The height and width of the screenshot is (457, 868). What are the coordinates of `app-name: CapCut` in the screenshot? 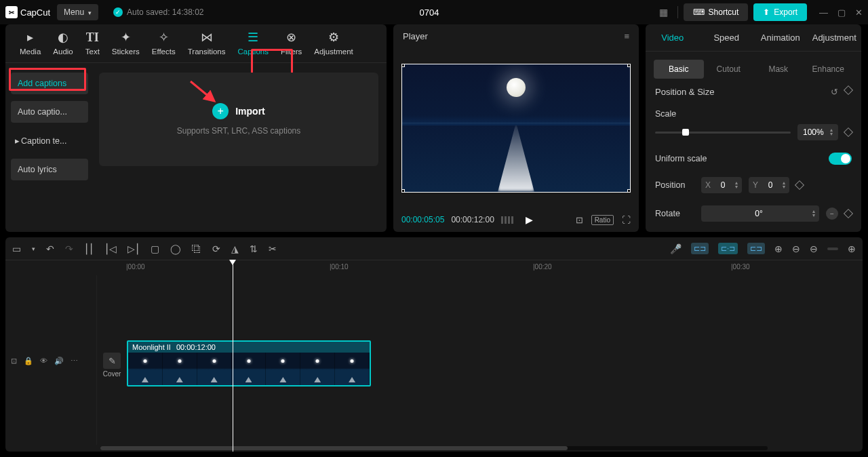 It's located at (35, 12).